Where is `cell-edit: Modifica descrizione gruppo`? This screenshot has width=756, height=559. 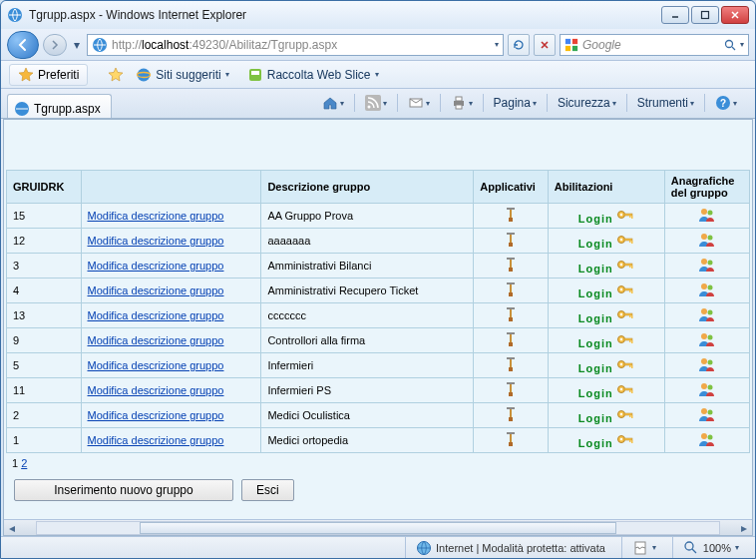
cell-edit: Modifica descrizione gruppo is located at coordinates (172, 391).